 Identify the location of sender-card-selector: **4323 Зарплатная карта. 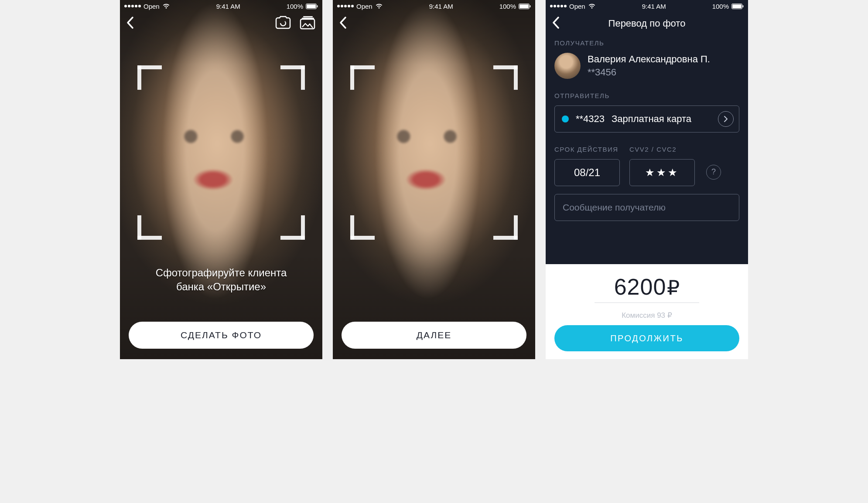
(647, 119).